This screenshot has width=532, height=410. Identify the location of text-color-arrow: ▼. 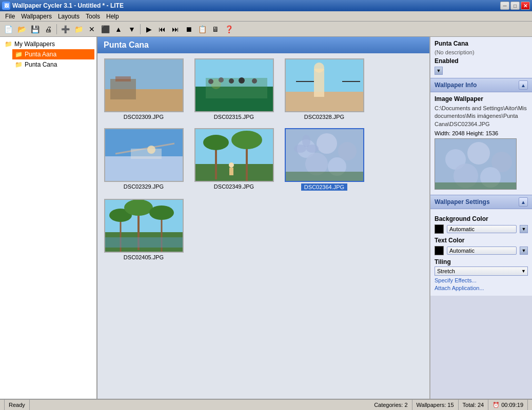
(524, 251).